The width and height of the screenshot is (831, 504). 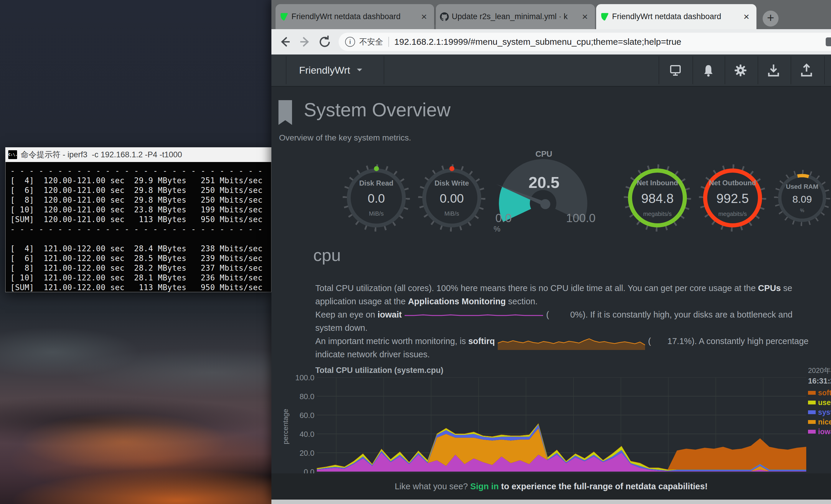 I want to click on terminal-line: [ 8] 120.00-121.00 sec 29.8 MBytes 250 M…, so click(x=141, y=200).